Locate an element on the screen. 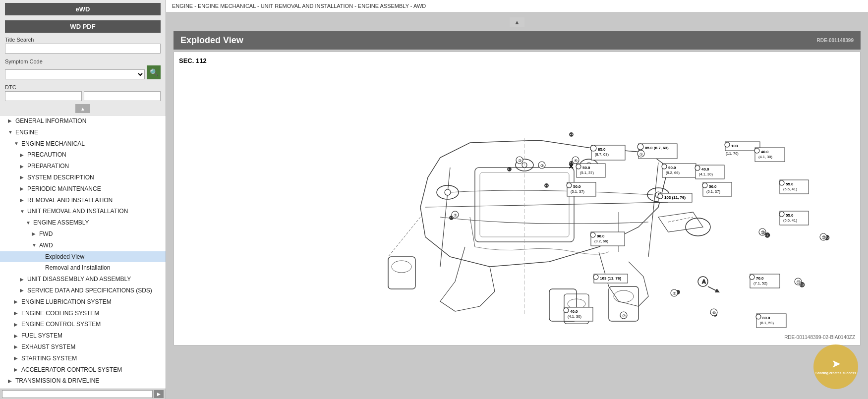  svg-text: ⑫ is located at coordinates (824, 238).